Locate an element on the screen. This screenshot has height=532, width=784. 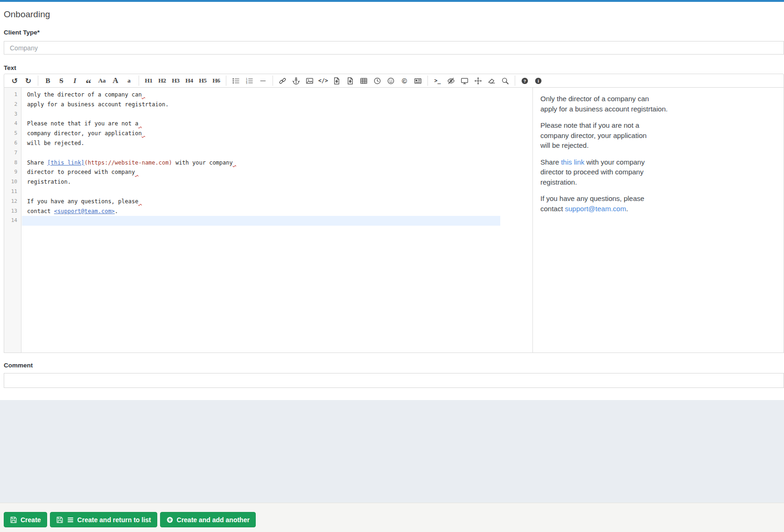
editor-toolbar: ↺↻BSI“AaAaH1H2H3H4H5H6123</>©>_?i is located at coordinates (394, 81).